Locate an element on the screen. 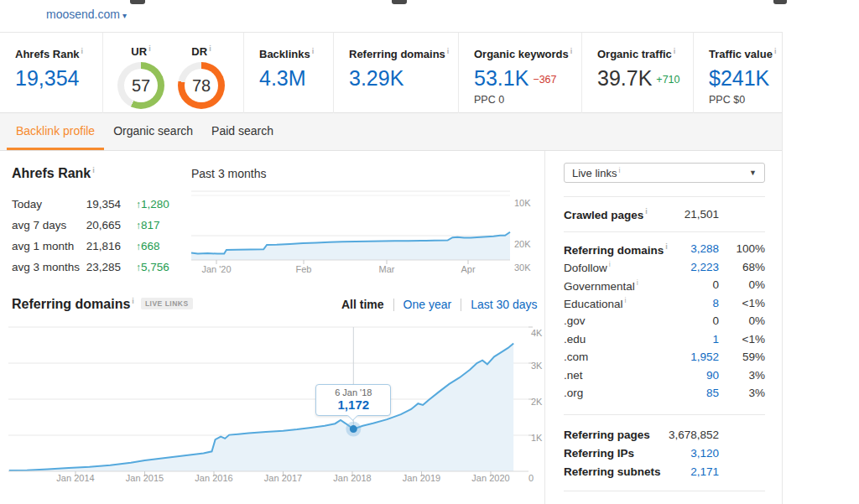 The width and height of the screenshot is (859, 504). stat-pct: 68% is located at coordinates (742, 267).